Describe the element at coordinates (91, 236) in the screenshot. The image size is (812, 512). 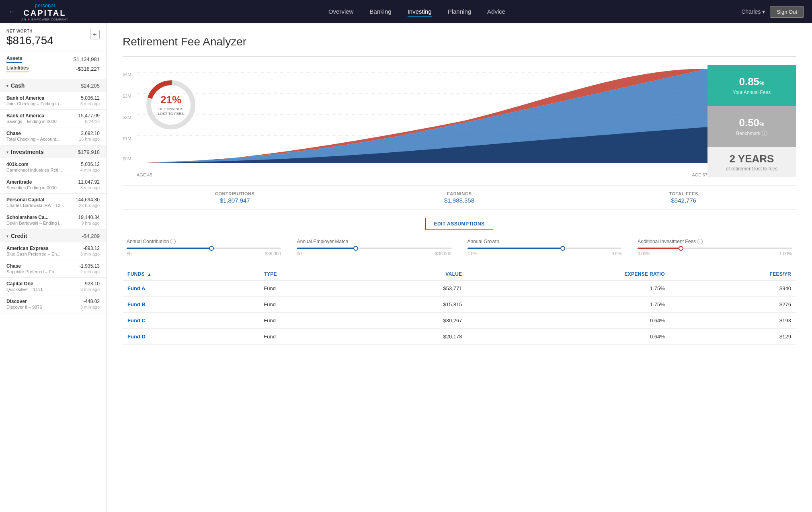
I see `credit-total: -$4,209` at that location.